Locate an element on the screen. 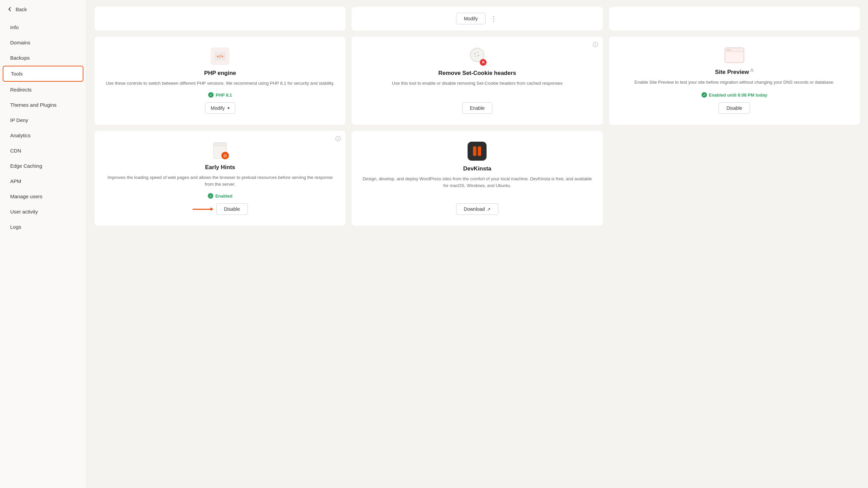  early-hints-card: ⓘ ⊘ Early Hints Improves the loading spe… is located at coordinates (220, 178).